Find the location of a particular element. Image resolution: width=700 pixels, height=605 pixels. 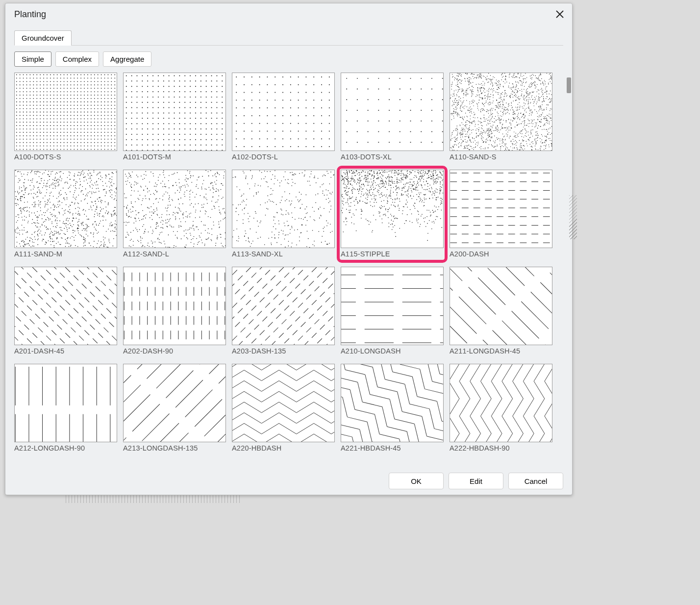

pattern-cell: A221-HBDASH-45 is located at coordinates (392, 408).